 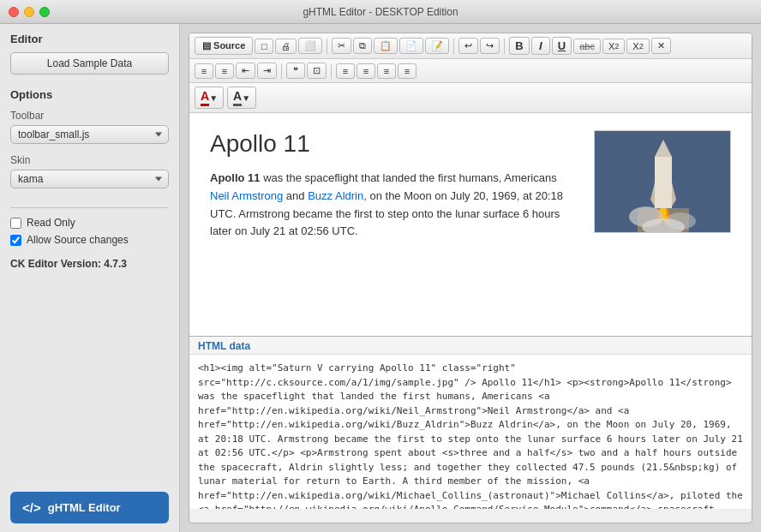 What do you see at coordinates (14, 12) in the screenshot?
I see `close-button` at bounding box center [14, 12].